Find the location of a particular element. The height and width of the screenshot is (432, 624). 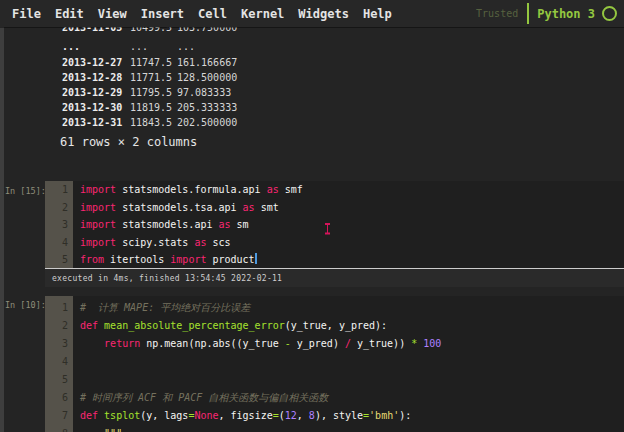

table-cell: 11795.5 is located at coordinates (151, 92).